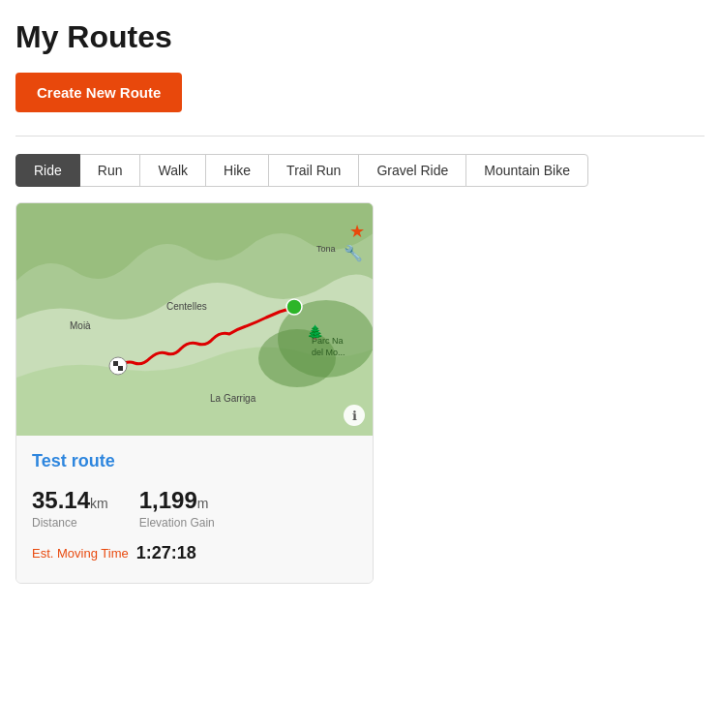 Image resolution: width=720 pixels, height=728 pixels. What do you see at coordinates (195, 554) in the screenshot?
I see `moving-time-row: Est. Moving Time 1:27:18` at bounding box center [195, 554].